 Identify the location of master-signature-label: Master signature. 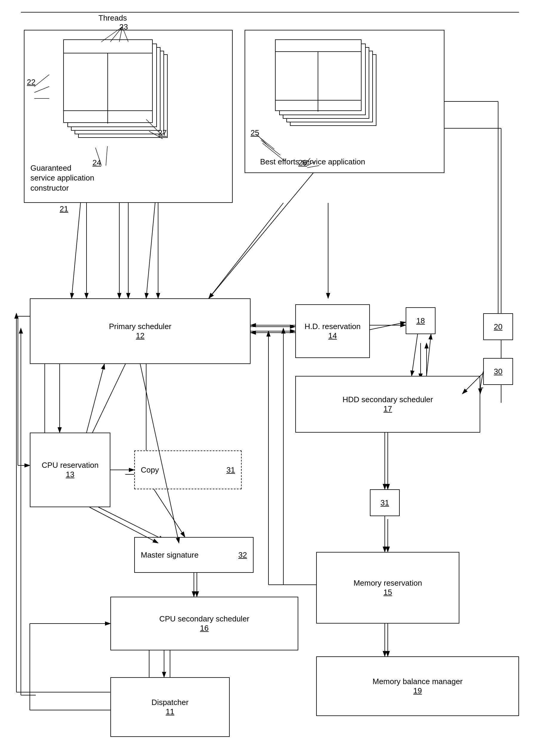
(170, 555).